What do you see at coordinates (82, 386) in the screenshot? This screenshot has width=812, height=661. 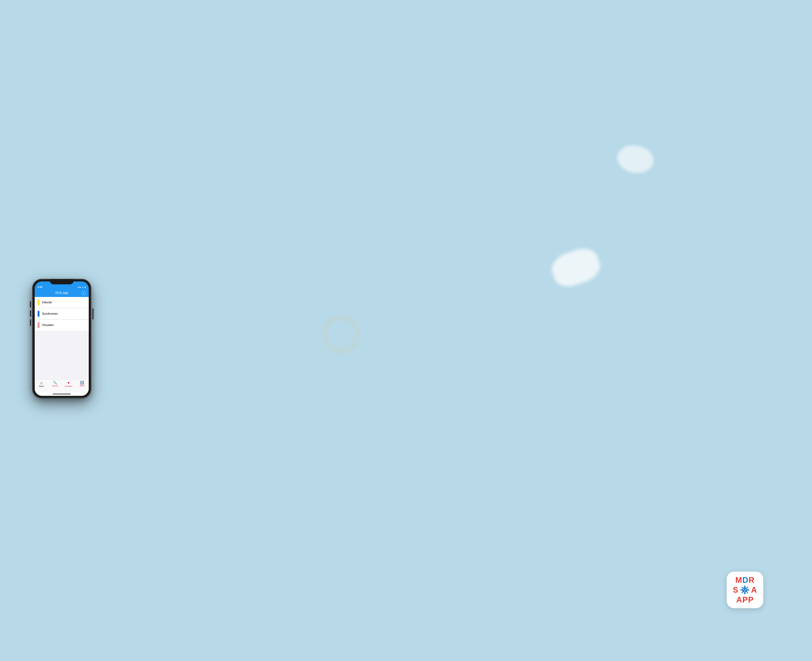 I see `about-label: About` at bounding box center [82, 386].